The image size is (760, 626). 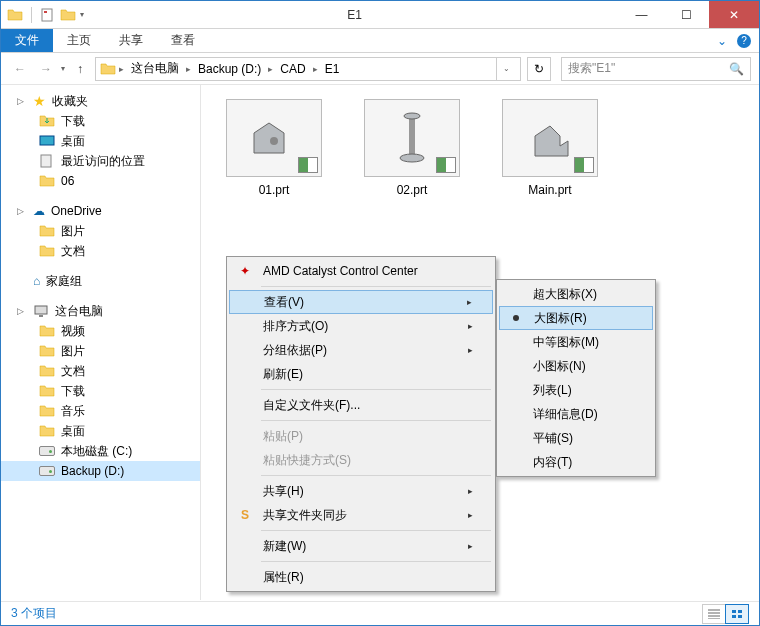 What do you see at coordinates (576, 414) in the screenshot?
I see `submenu-item-details: 详细信息(D)` at bounding box center [576, 414].